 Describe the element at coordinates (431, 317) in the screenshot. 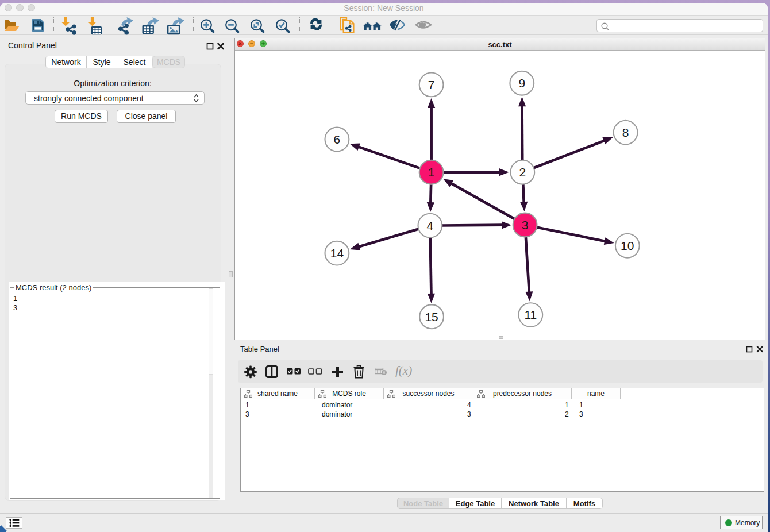

I see `svg-text: 15` at that location.